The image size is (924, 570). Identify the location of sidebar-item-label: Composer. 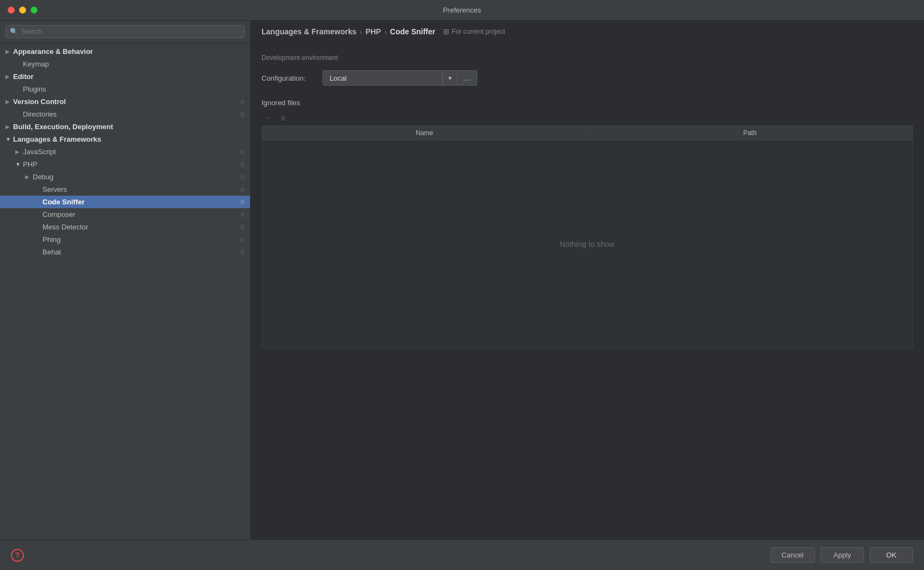
(140, 215).